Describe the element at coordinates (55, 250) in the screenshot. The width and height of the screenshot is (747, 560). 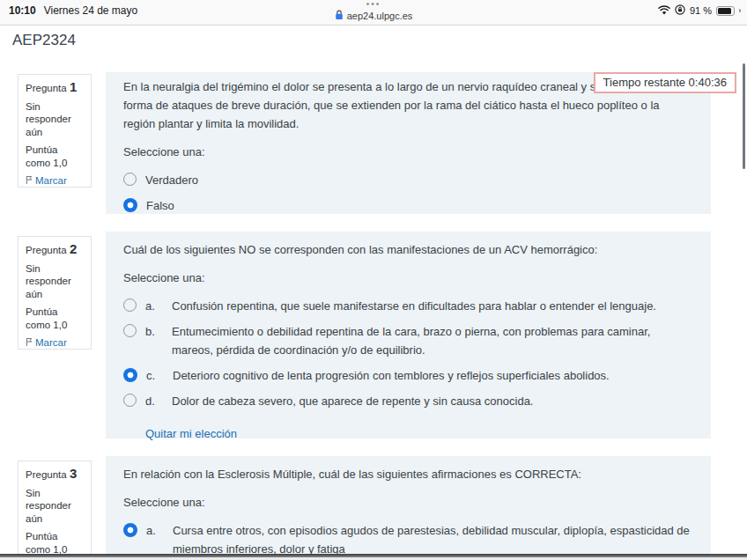
I see `question-number-line: Pregunta 2` at that location.